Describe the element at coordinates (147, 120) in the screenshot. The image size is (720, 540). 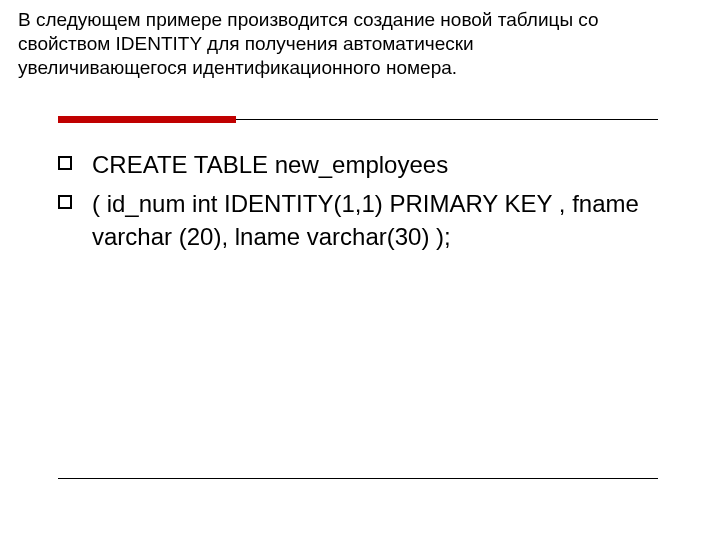
I see `title-underline-accent` at that location.